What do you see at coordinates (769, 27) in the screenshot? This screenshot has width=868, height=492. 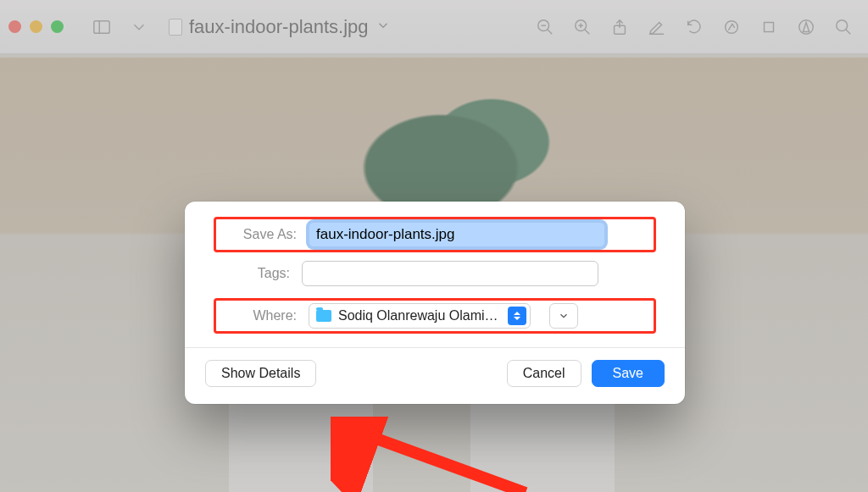 I see `crop-button` at bounding box center [769, 27].